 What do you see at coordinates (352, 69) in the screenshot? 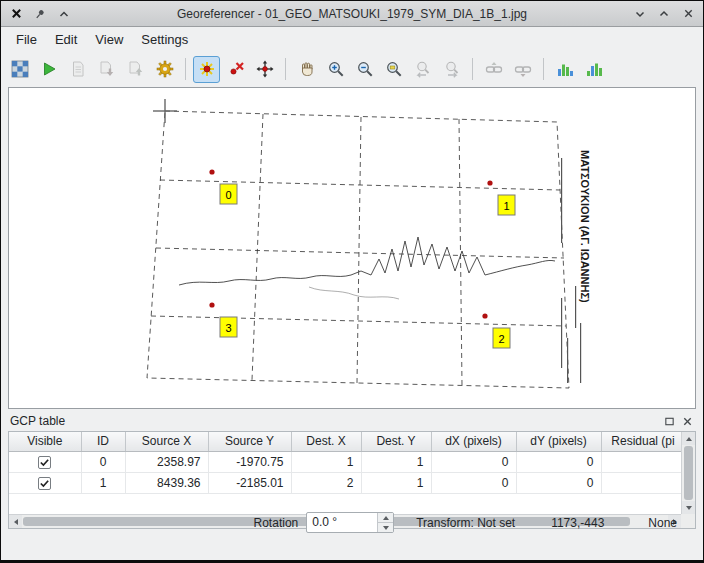
I see `toolbar` at bounding box center [352, 69].